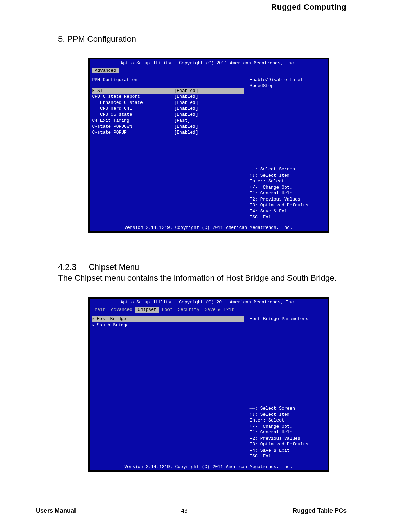 The image size is (420, 524). Describe the element at coordinates (168, 149) in the screenshot. I see `bios-left-panel: PPM Configuration EIST [Enabled] CPU C s…` at that location.